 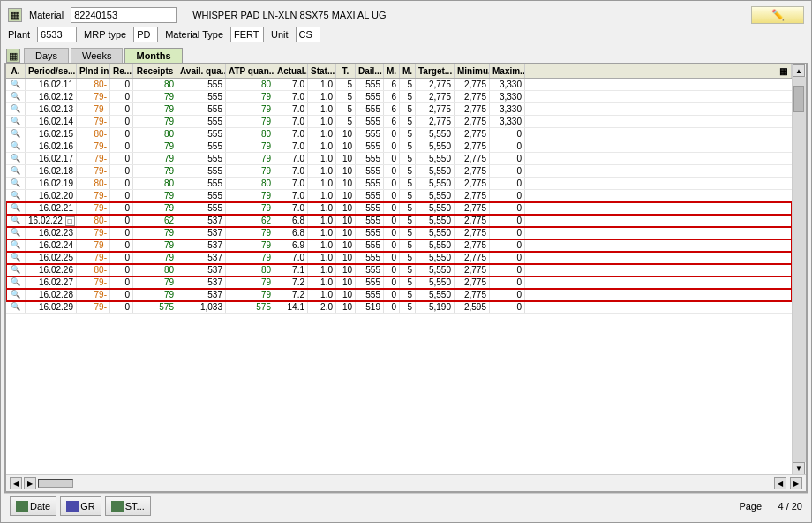 I want to click on col-hdr-actual: Actual..., so click(x=291, y=71).